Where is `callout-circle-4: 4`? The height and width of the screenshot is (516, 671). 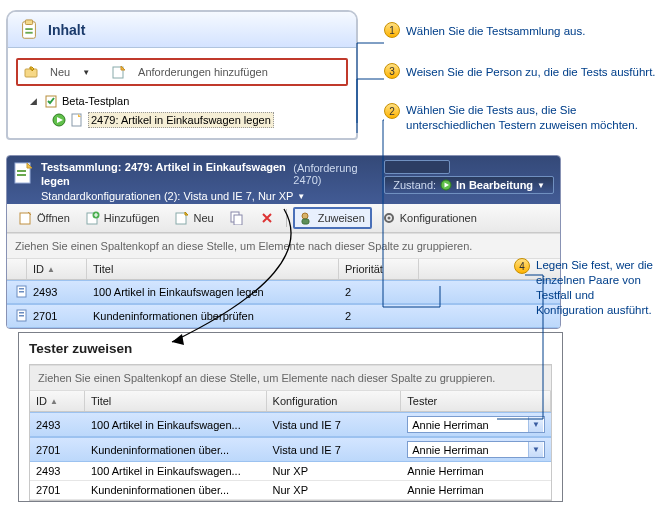 callout-circle-4: 4 is located at coordinates (522, 266).